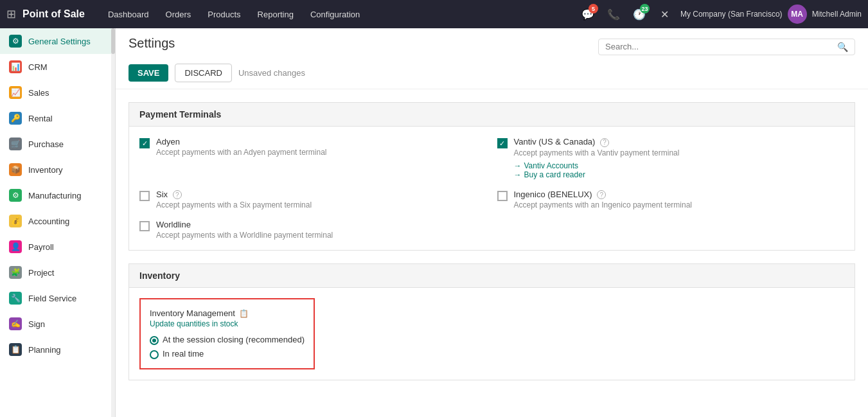 This screenshot has height=417, width=868. I want to click on discard-button: DISCARD, so click(203, 73).